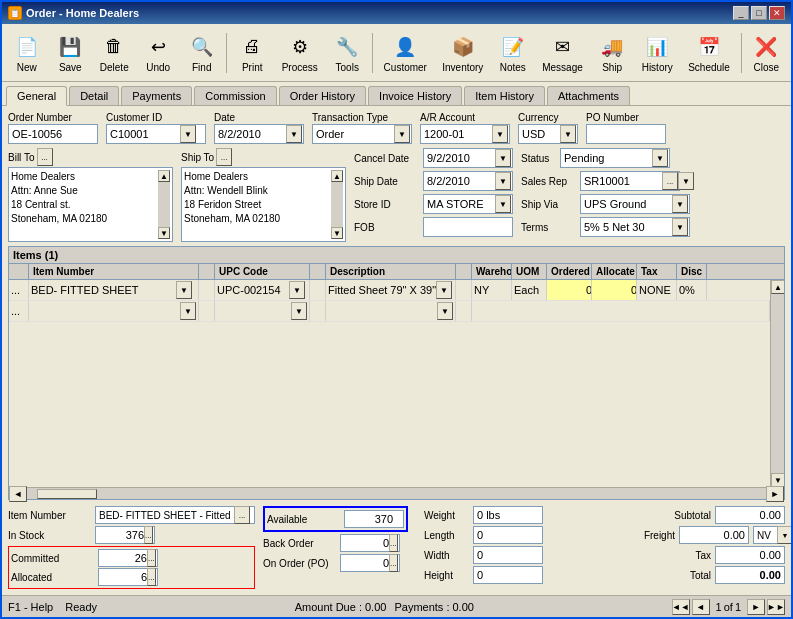 This screenshot has width=793, height=619. What do you see at coordinates (463, 53) in the screenshot?
I see `inventory-button: 📦 Inventory` at bounding box center [463, 53].